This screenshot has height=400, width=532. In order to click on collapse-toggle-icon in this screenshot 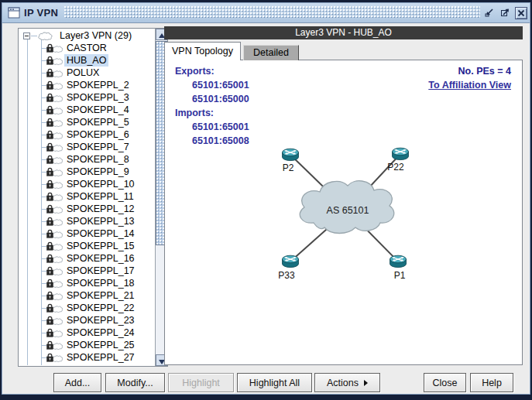, I will do `click(26, 36)`.